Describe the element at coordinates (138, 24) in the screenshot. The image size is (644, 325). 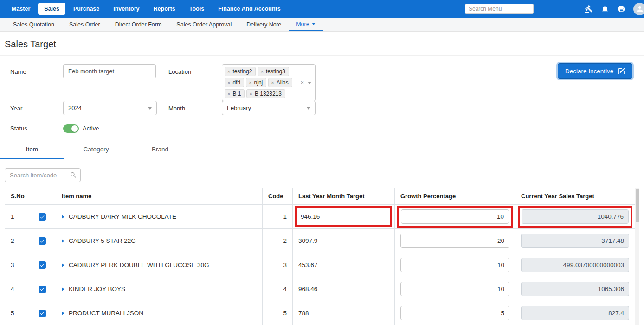
I see `subnav-direct-order-form: Direct Order Form` at that location.